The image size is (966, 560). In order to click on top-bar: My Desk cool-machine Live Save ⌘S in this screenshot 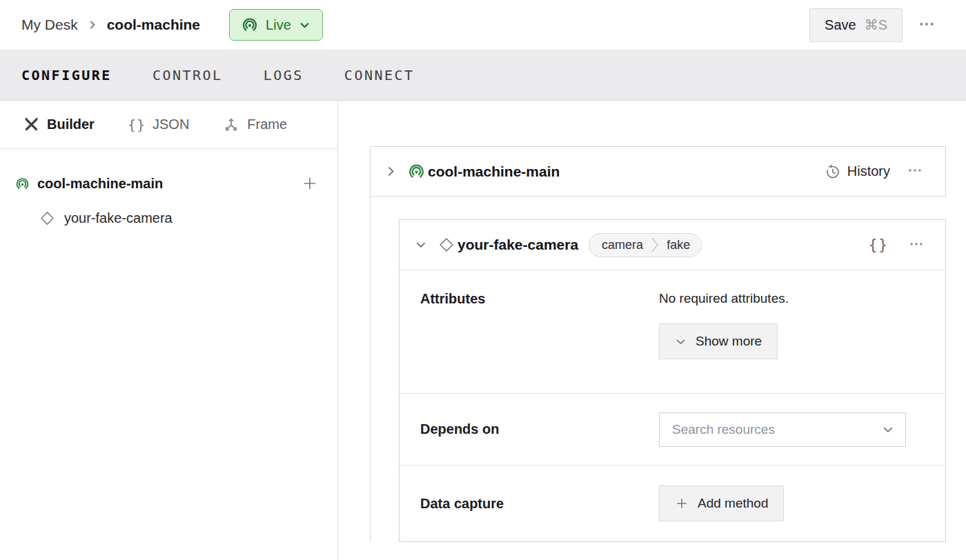, I will do `click(483, 25)`.